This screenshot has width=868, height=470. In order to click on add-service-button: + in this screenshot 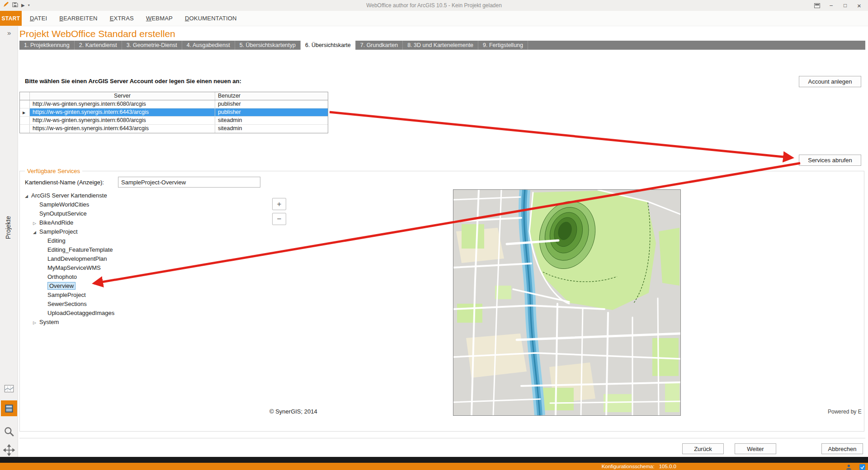, I will do `click(279, 204)`.